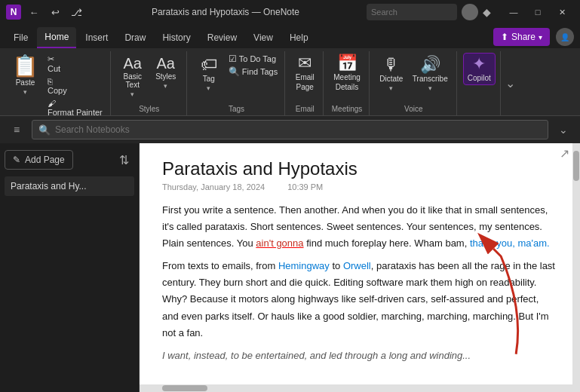 This screenshot has width=580, height=392. Describe the element at coordinates (57, 84) in the screenshot. I see `clipboard-items: 📋 Paste ▾ ✂ Cut ⎘ Copy 🖌 Format Painter` at that location.